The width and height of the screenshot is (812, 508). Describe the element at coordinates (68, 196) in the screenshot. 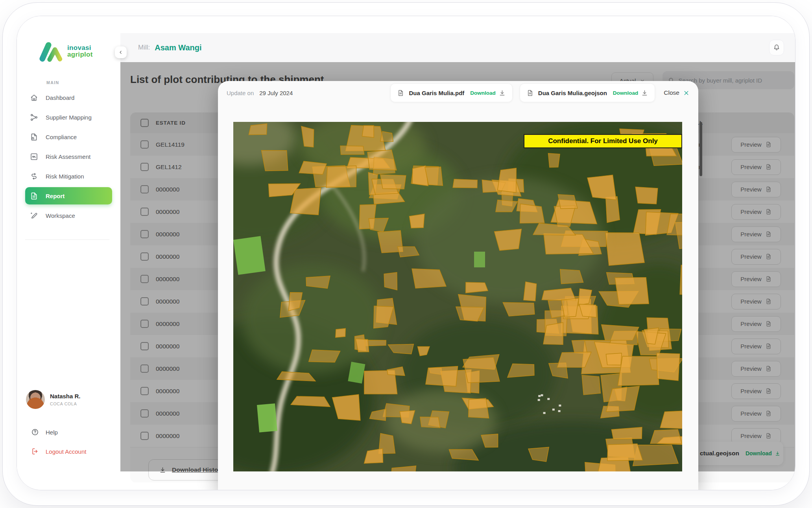

I see `sidebar-item-report: Report` at that location.